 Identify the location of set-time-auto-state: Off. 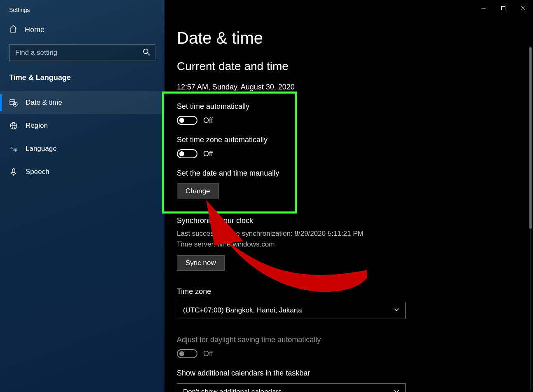
(208, 120).